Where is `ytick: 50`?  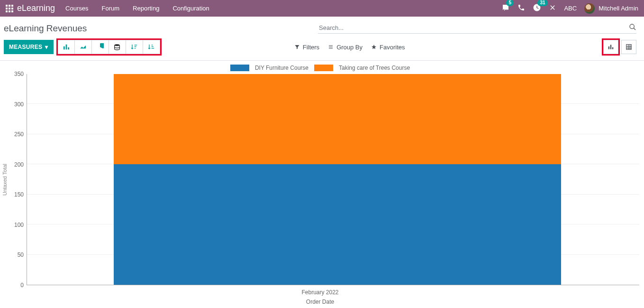
ytick: 50 is located at coordinates (21, 255).